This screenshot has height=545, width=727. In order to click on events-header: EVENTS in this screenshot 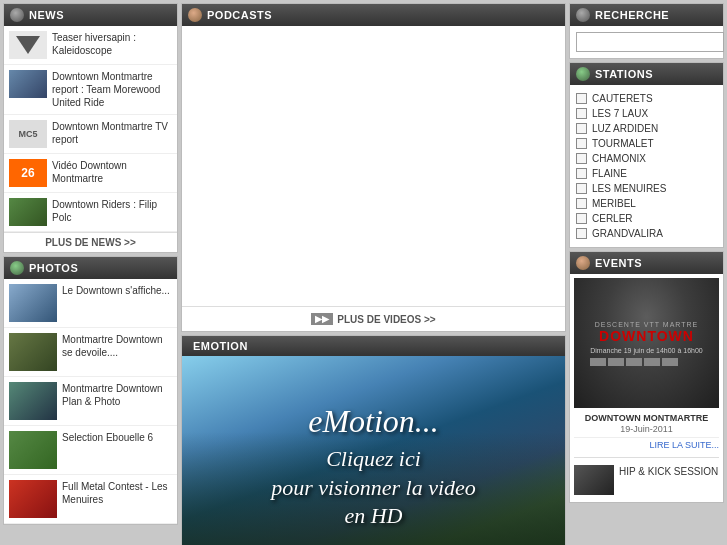, I will do `click(646, 263)`.